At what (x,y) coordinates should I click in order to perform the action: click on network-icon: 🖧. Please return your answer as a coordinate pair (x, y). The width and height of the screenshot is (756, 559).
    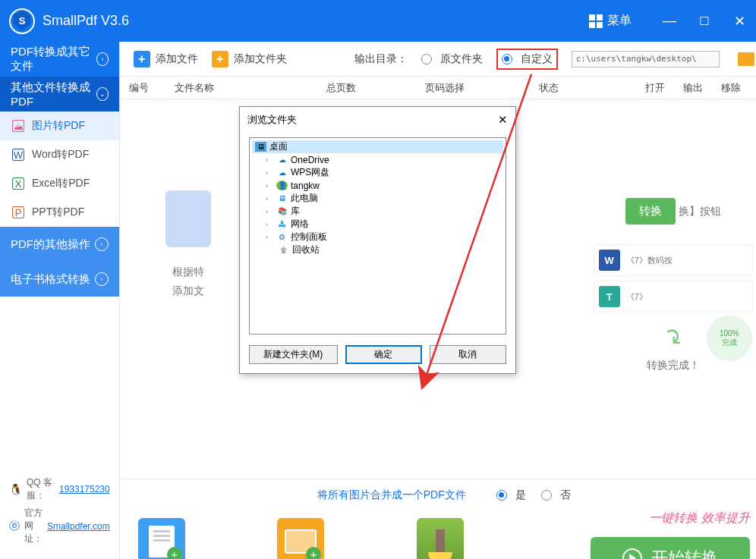
    Looking at the image, I should click on (282, 225).